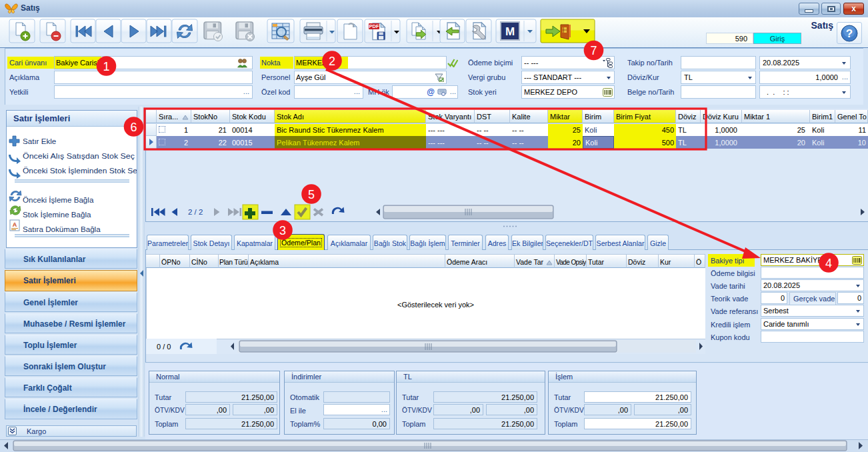 This screenshot has width=868, height=452. I want to click on svg-text: PDF, so click(375, 27).